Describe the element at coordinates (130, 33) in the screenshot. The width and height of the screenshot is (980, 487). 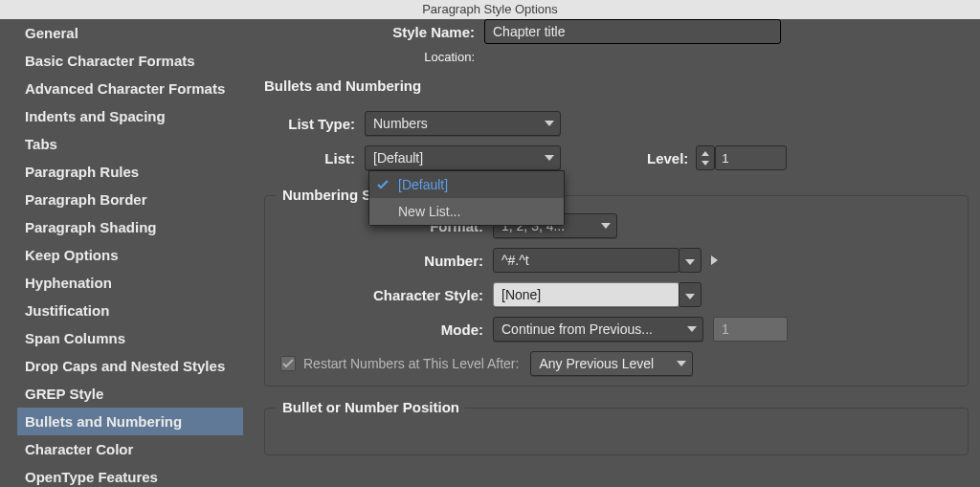
I see `sidebar-item-general: General` at that location.